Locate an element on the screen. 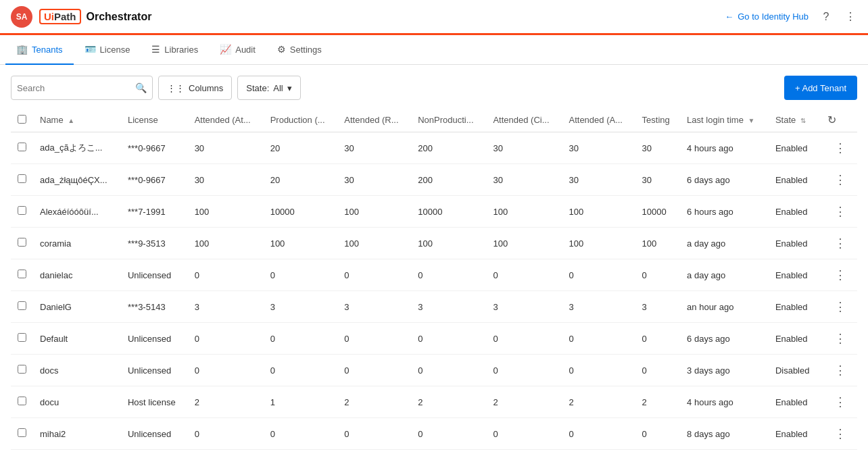 Image resolution: width=868 pixels, height=458 pixels. cell-last-login: a day ago is located at coordinates (725, 243).